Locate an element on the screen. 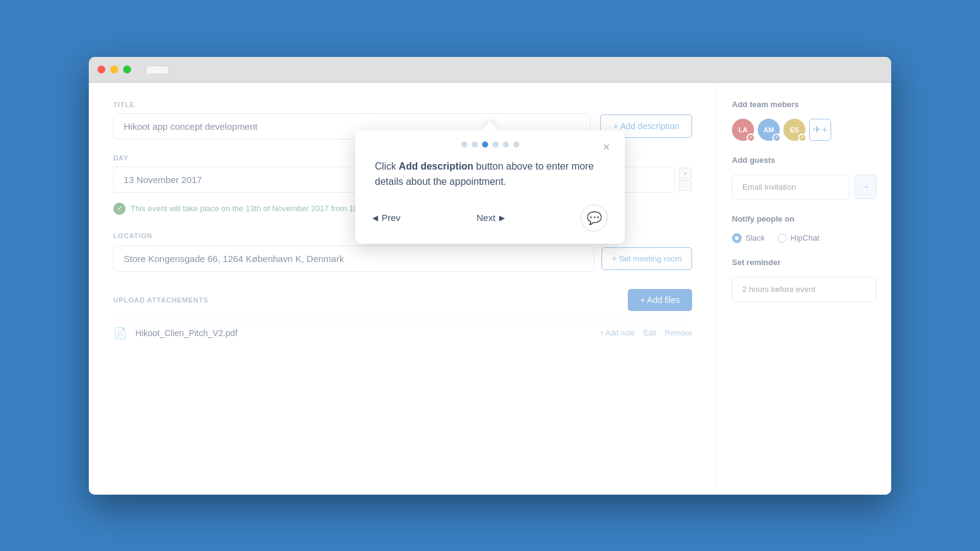 The height and width of the screenshot is (551, 980). upload-header: Upload attachements + Add files is located at coordinates (403, 300).